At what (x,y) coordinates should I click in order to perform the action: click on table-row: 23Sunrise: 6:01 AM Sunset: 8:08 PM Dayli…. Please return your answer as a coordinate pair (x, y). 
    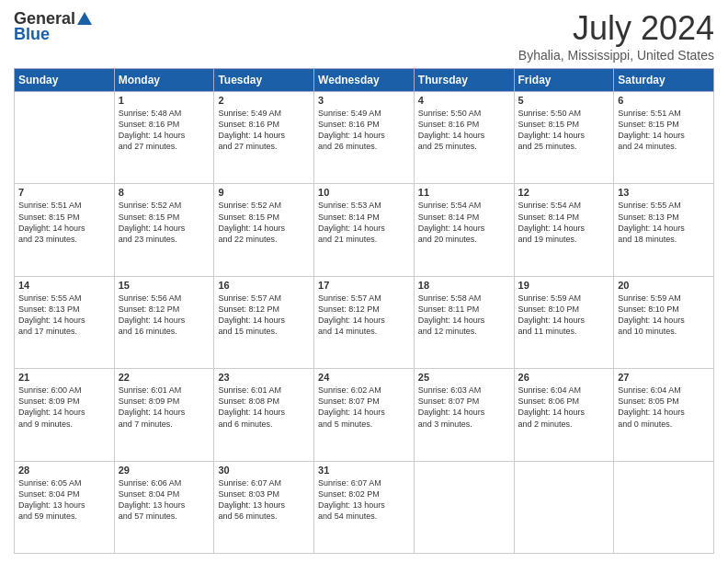
    Looking at the image, I should click on (265, 415).